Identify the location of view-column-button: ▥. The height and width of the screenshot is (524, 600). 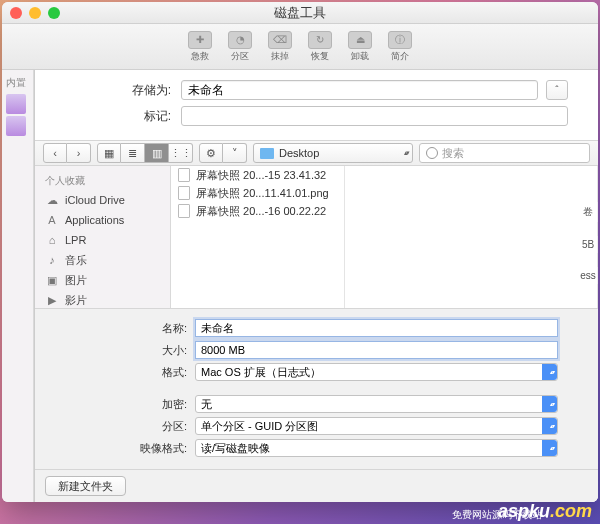
(157, 153).